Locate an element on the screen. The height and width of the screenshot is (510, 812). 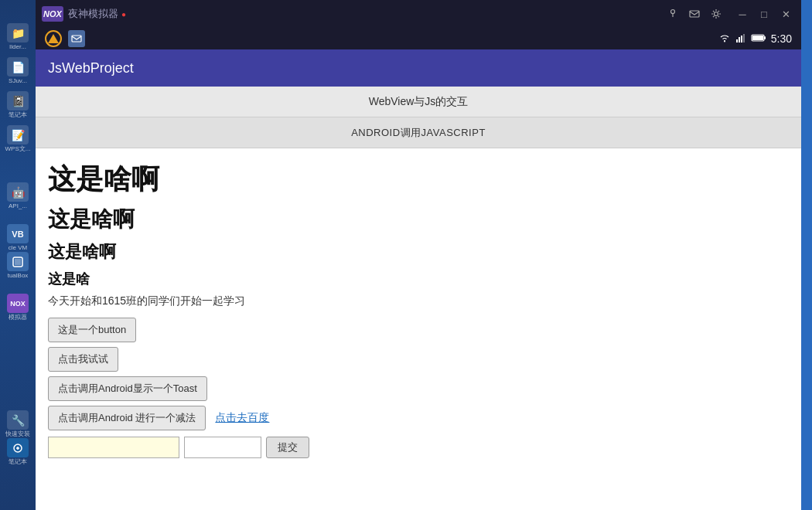
paragraph: 今天开始和1615班的同学们开始一起学习 is located at coordinates (418, 301).